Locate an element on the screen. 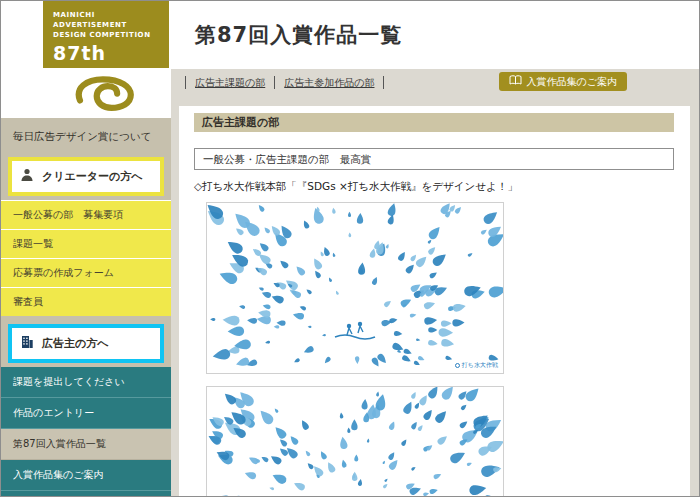  category-label-box: 一般公募・広告主課題の部 最高賞 is located at coordinates (434, 159).